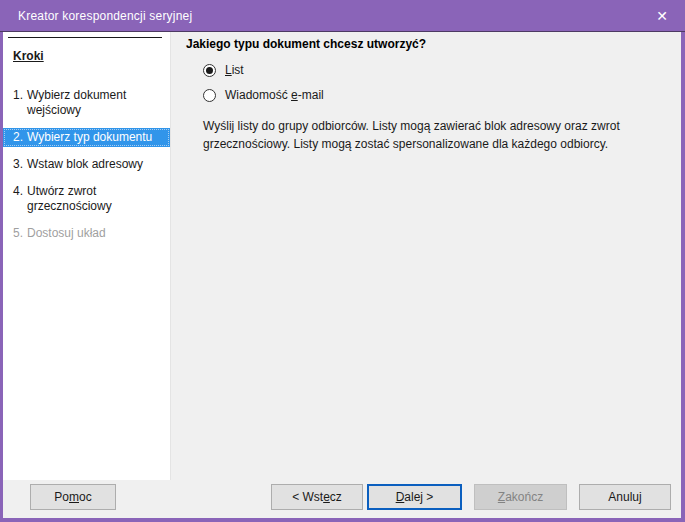 Image resolution: width=685 pixels, height=522 pixels. What do you see at coordinates (320, 16) in the screenshot?
I see `window-title: Kreator korespondencji seryjnej` at bounding box center [320, 16].